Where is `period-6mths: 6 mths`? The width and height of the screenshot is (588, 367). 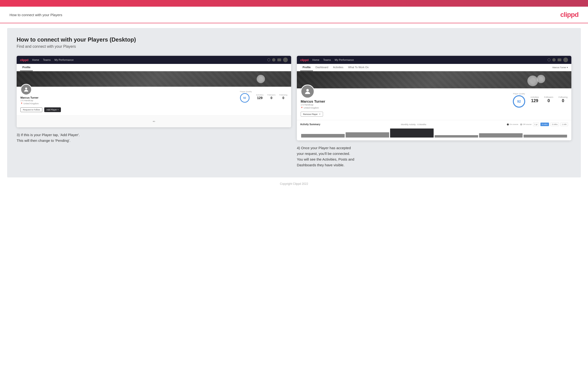 period-6mths: 6 mths is located at coordinates (545, 124).